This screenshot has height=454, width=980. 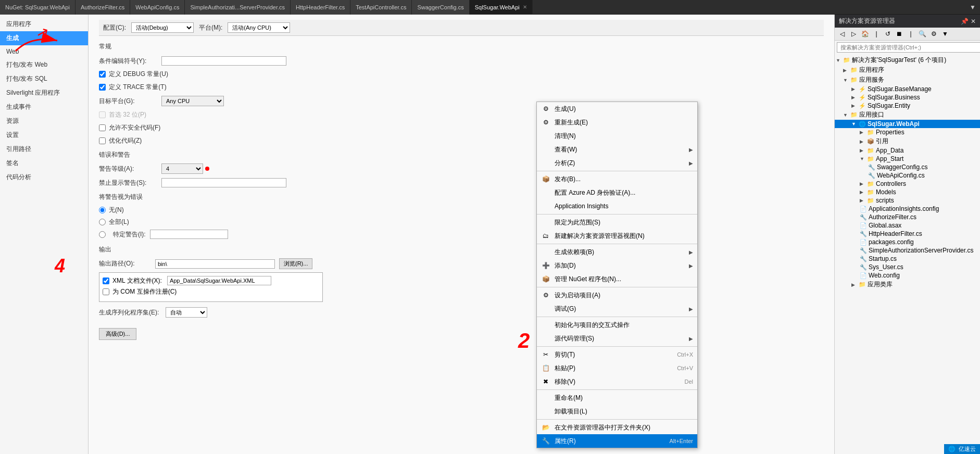 I want to click on tab-webapi: WebApiConfig.cs, so click(x=157, y=7).